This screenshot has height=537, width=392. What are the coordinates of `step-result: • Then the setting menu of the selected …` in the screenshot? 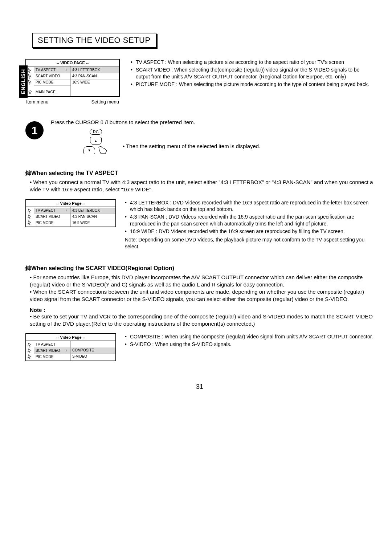 It's located at (192, 146).